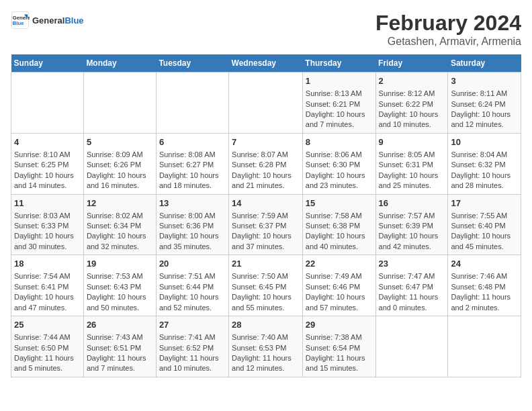 This screenshot has height=411, width=532. I want to click on weekday-header-sunday: Sunday, so click(48, 63).